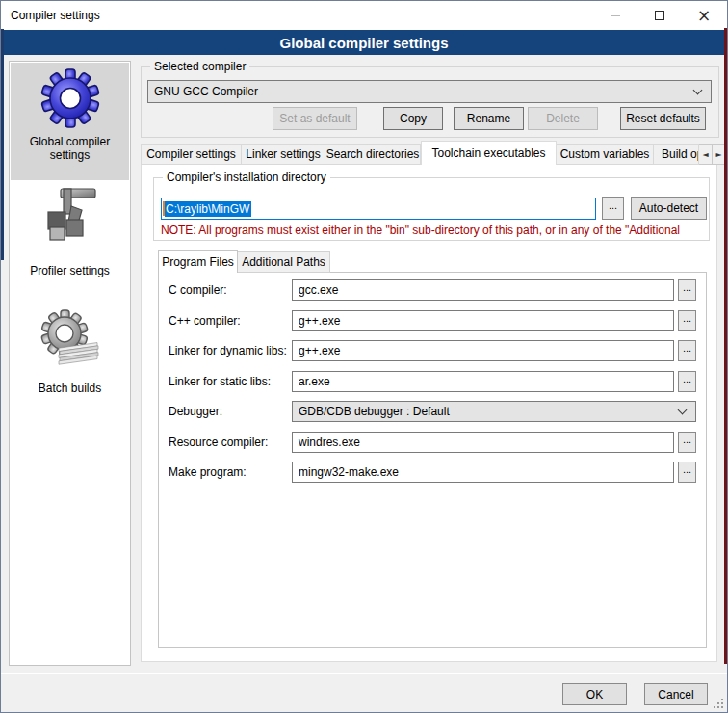 This screenshot has height=713, width=728. I want to click on sidebar-item-global-compiler-settings: Global compiler settings, so click(69, 121).